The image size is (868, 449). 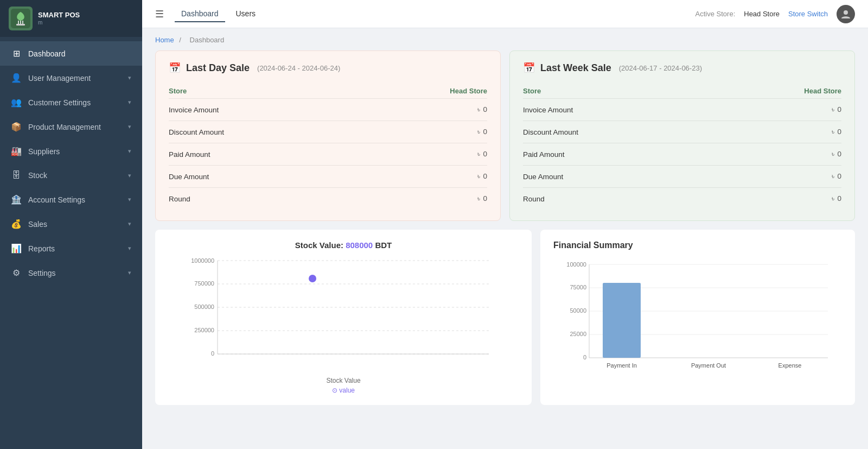 I want to click on row-label: Paid Amount, so click(x=264, y=154).